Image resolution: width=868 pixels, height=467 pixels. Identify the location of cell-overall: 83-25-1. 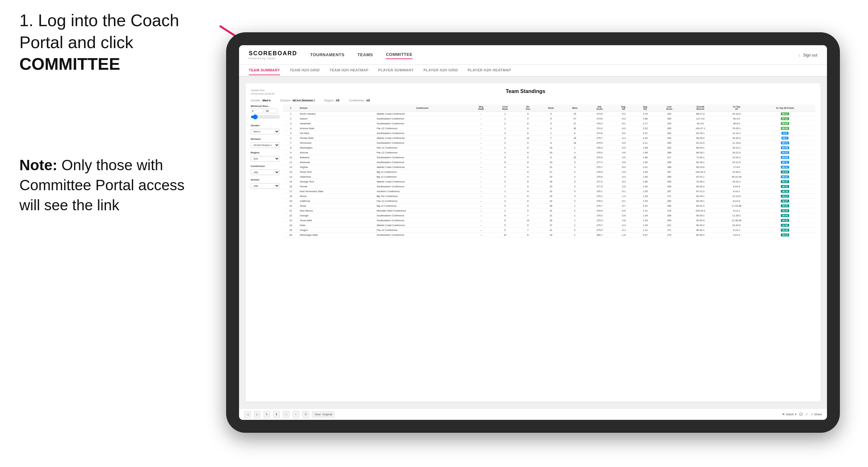
(700, 201).